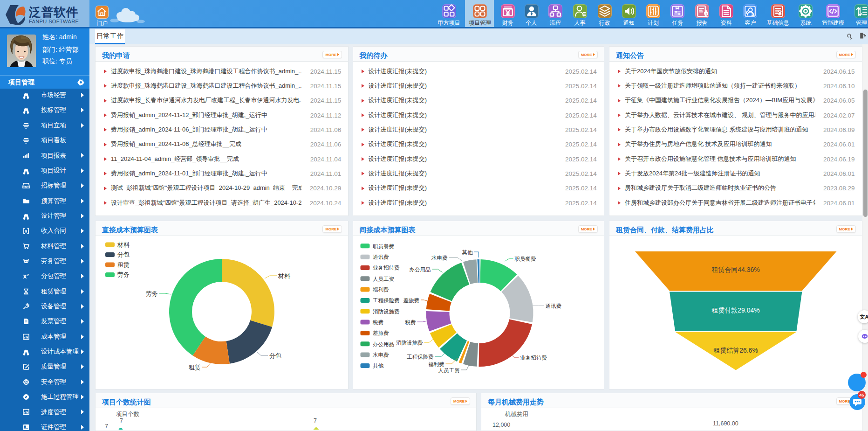  What do you see at coordinates (516, 414) in the screenshot?
I see `svg-text: 机械费用` at bounding box center [516, 414].